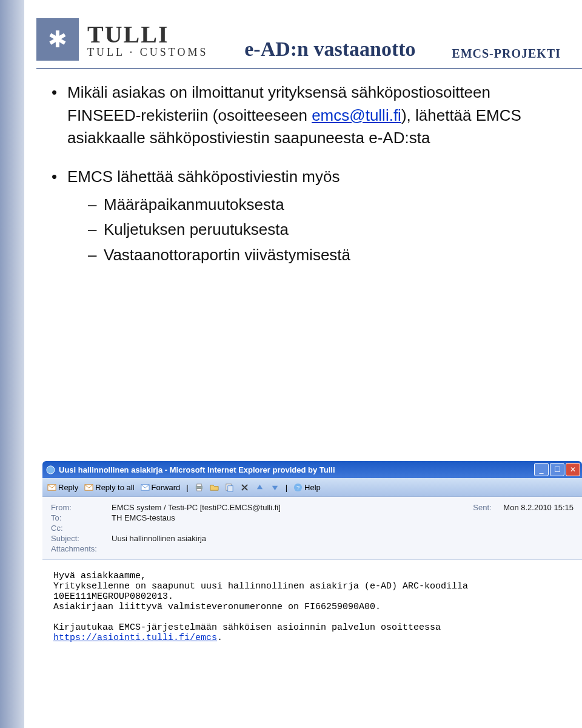 This screenshot has height=728, width=582. What do you see at coordinates (356, 115) in the screenshot?
I see `email-link: emcs@tulli.fi` at bounding box center [356, 115].